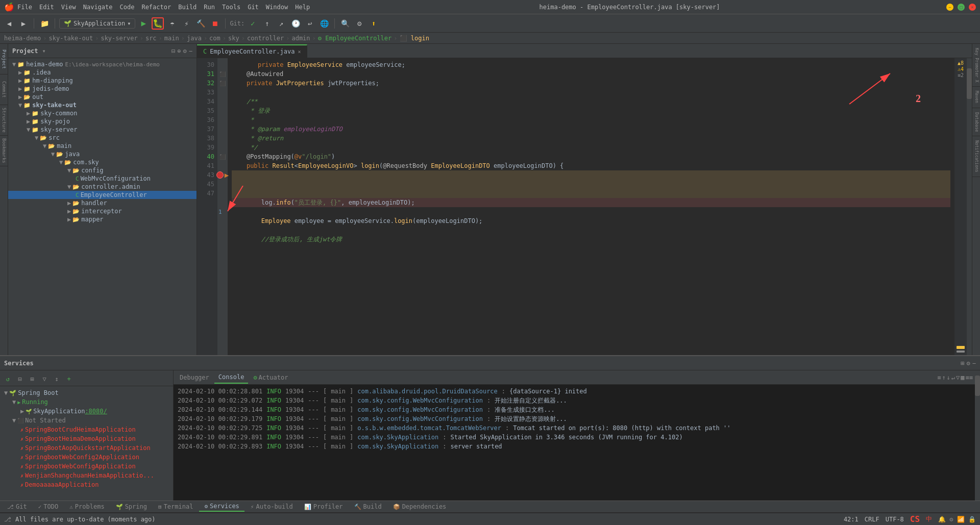  I want to click on svc-skyapp: ▶ 🌱 SkyApplication :8080/, so click(87, 411).